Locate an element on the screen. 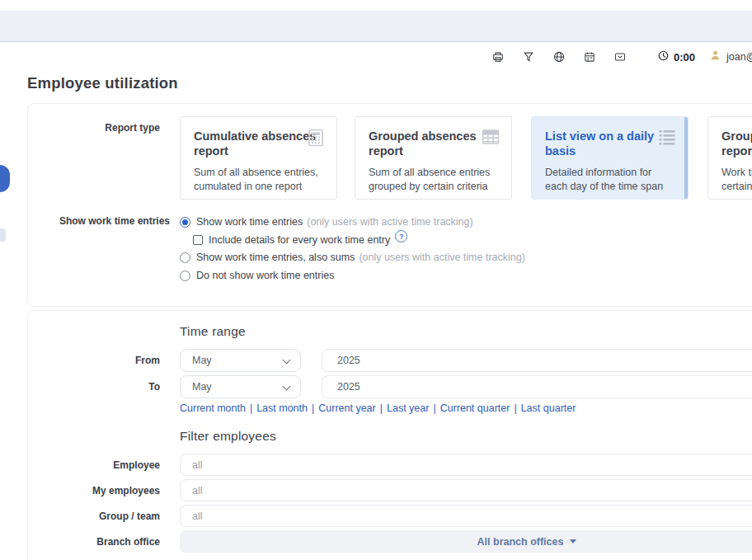  browser-top-strip is located at coordinates (376, 5).